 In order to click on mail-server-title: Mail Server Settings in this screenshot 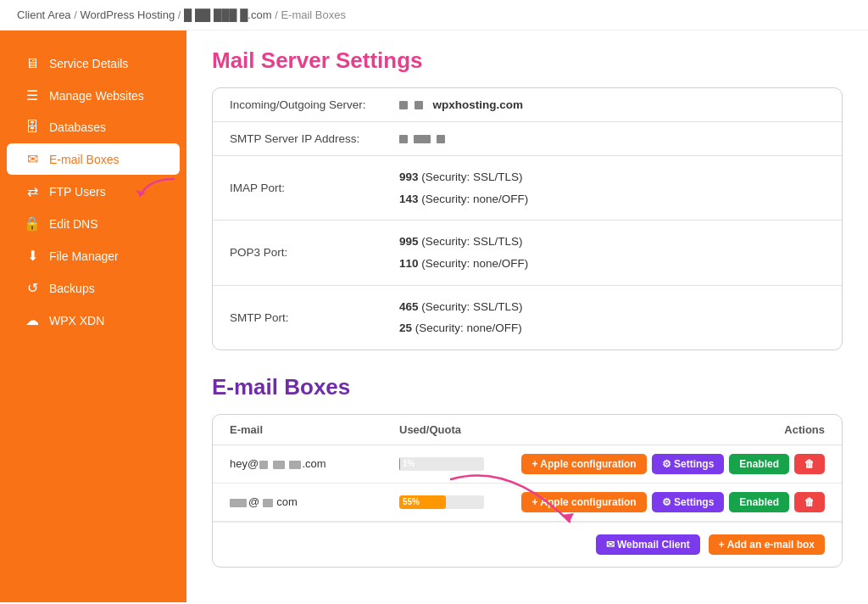, I will do `click(527, 61)`.